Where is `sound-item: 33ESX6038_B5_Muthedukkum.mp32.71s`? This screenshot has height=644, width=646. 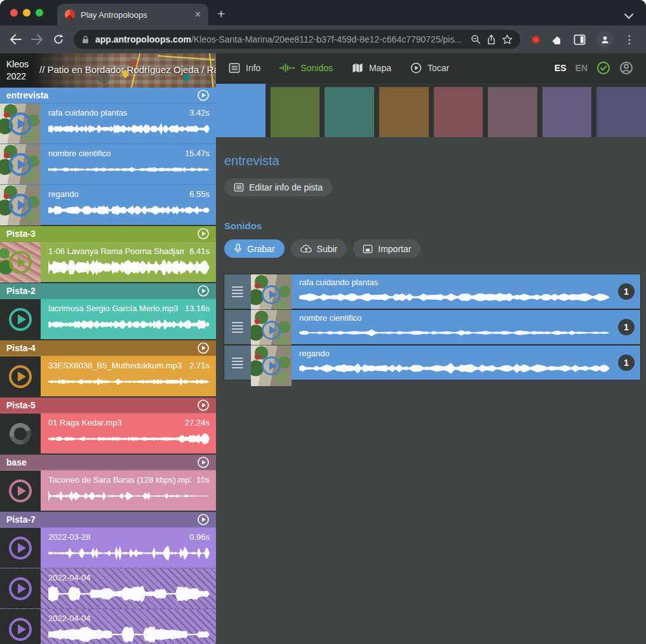 sound-item: 33ESX6038_B5_Muthedukkum.mp32.71s is located at coordinates (108, 376).